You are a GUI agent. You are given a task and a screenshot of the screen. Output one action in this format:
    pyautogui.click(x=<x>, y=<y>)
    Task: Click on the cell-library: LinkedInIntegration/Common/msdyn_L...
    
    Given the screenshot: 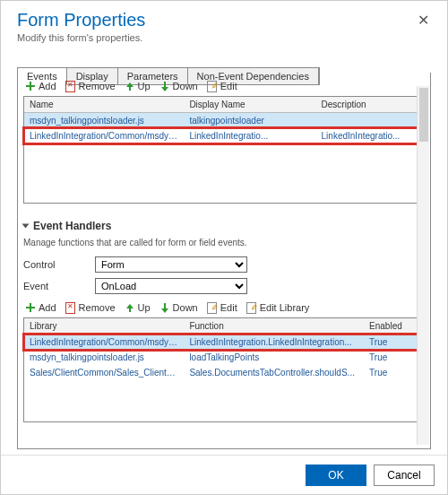 What is the action you would take?
    pyautogui.click(x=104, y=343)
    